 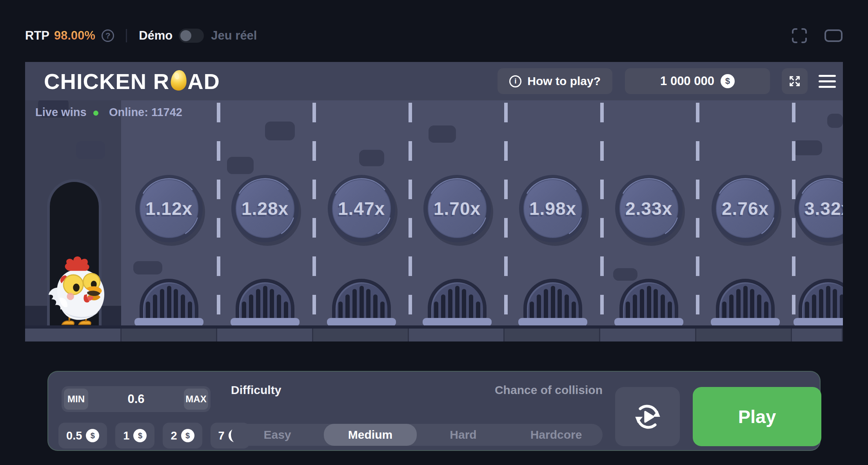 What do you see at coordinates (515, 82) in the screenshot?
I see `info-icon: i` at bounding box center [515, 82].